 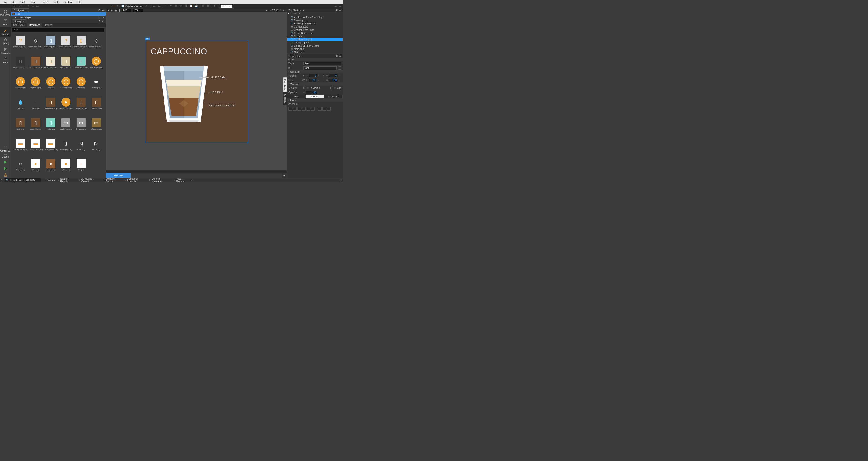 What do you see at coordinates (108, 10) in the screenshot?
I see `canvas-tool-1-icon: ⊞` at bounding box center [108, 10].